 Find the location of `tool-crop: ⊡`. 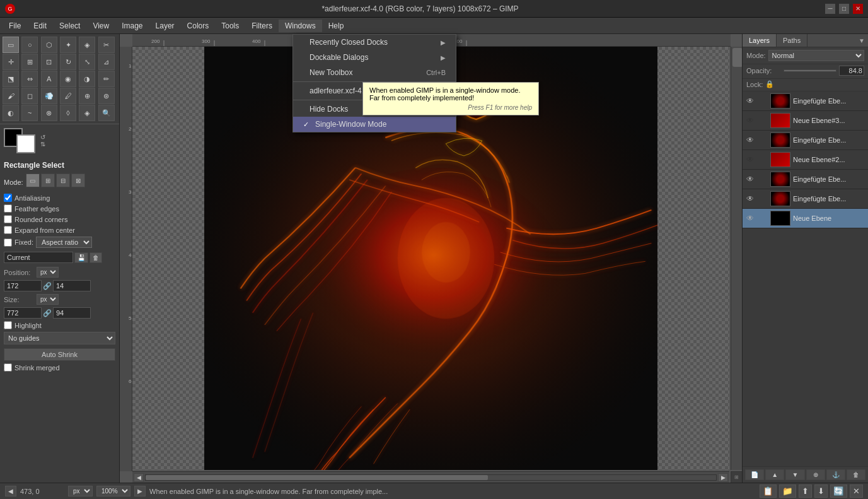

tool-crop: ⊡ is located at coordinates (49, 62).